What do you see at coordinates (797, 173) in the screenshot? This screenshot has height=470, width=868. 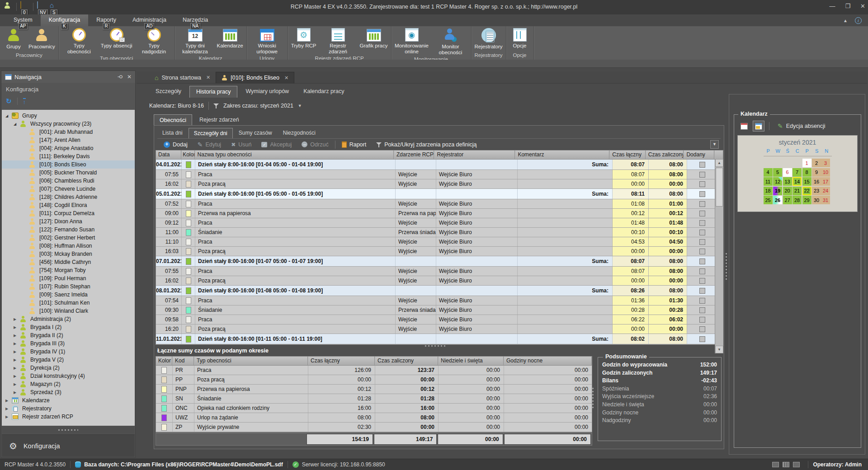 I see `day-cell: 7` at bounding box center [797, 173].